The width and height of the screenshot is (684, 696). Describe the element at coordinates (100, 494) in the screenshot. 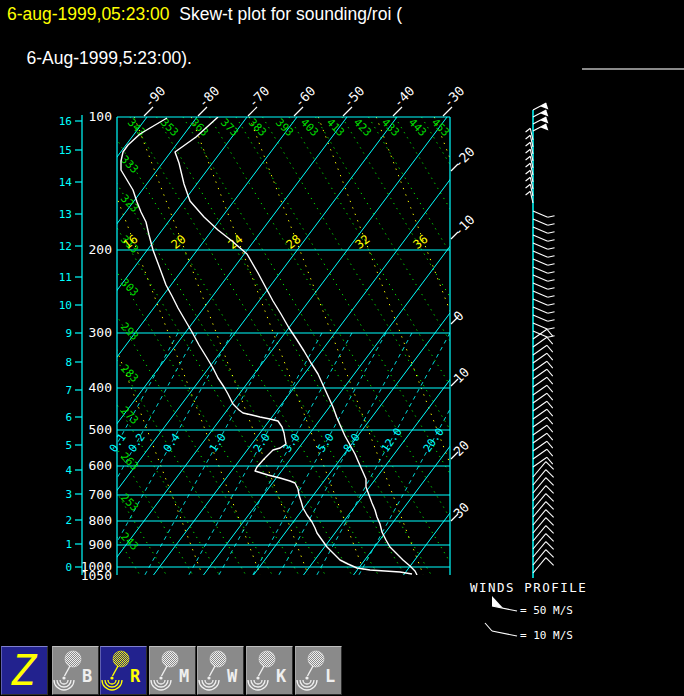

I see `svg-text: 700` at that location.